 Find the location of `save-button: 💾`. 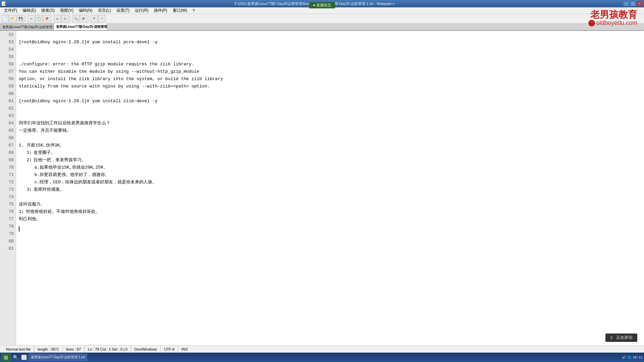

save-button: 💾 is located at coordinates (20, 19).